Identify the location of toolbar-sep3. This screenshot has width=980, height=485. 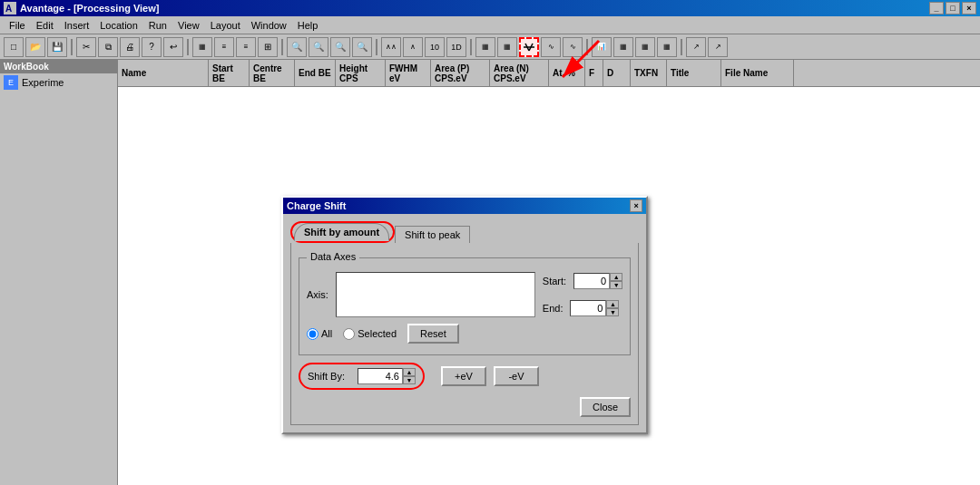
(282, 47).